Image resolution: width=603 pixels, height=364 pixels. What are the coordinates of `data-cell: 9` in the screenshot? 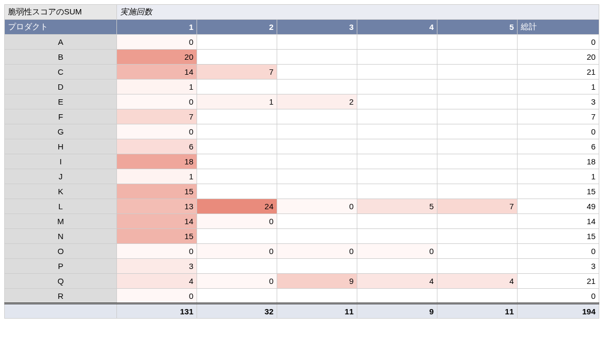 It's located at (317, 281).